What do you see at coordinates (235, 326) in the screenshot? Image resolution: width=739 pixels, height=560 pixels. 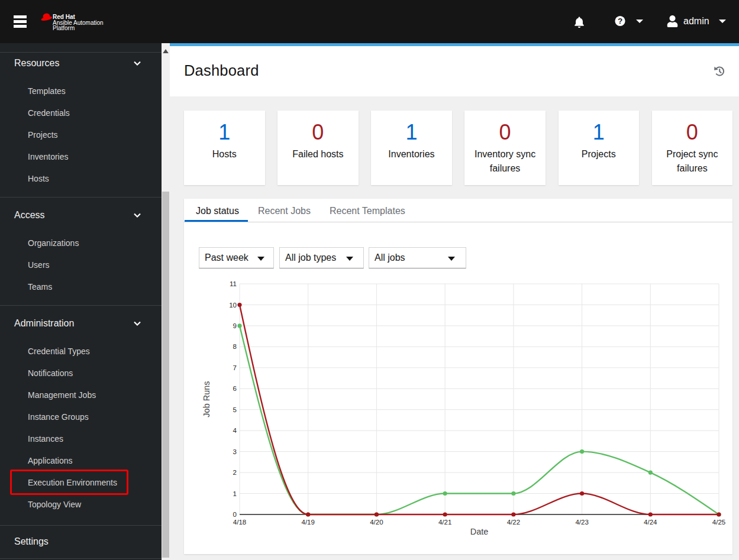 I see `svg-text: 9` at bounding box center [235, 326].